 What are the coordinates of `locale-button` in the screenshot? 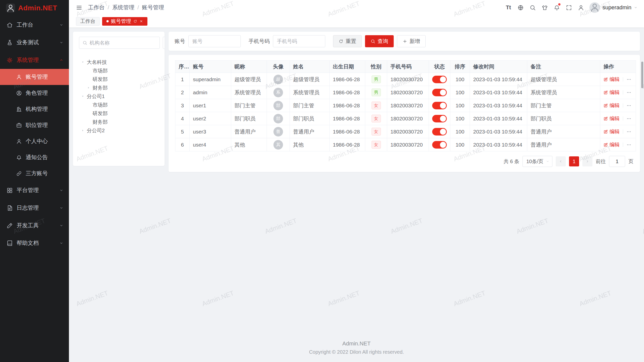 It's located at (520, 8).